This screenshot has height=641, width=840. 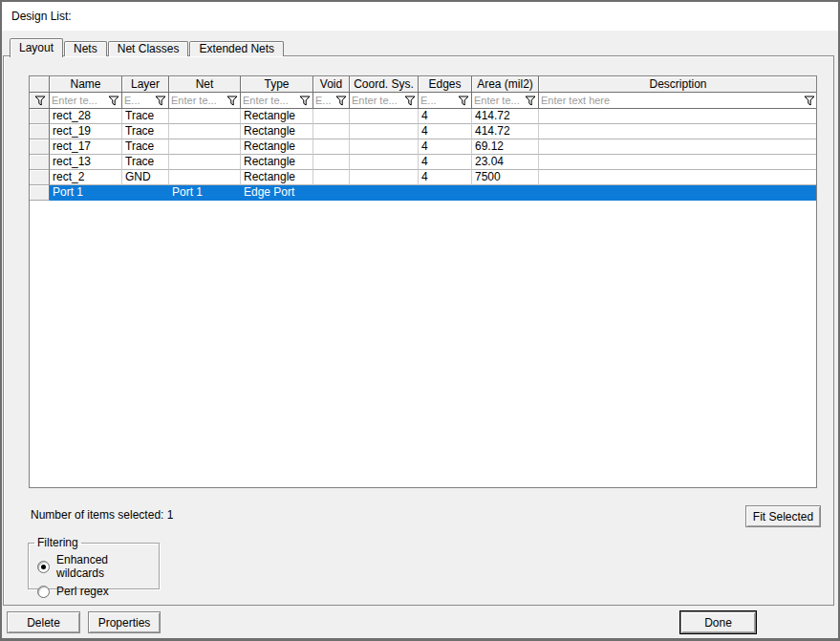 I want to click on cell-name: rect_13, so click(x=86, y=162).